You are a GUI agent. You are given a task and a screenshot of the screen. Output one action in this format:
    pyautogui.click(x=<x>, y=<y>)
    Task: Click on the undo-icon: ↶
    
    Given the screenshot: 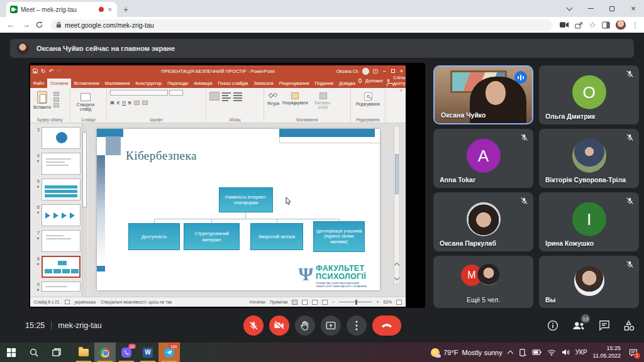 What is the action you would take?
    pyautogui.click(x=52, y=71)
    